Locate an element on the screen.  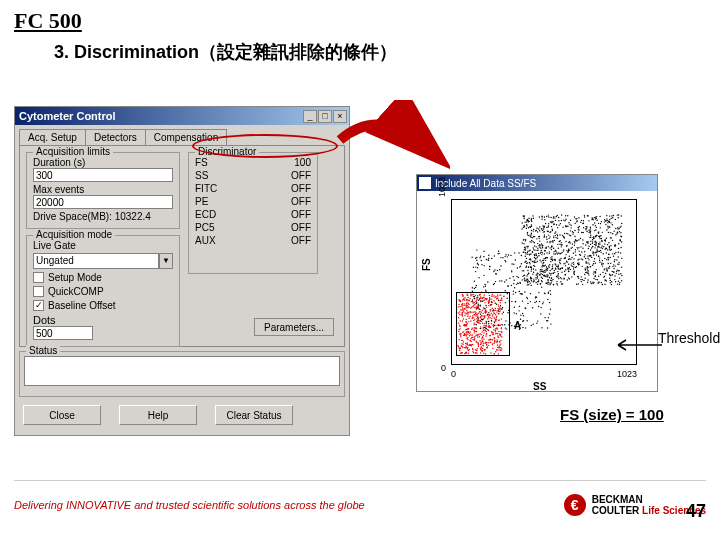
clear-status-button: Clear Status is located at coordinates (254, 415).